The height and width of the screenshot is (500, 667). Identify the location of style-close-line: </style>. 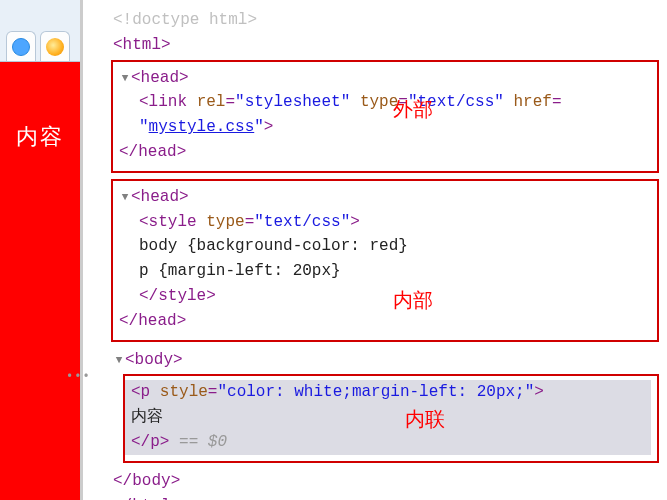
(385, 296).